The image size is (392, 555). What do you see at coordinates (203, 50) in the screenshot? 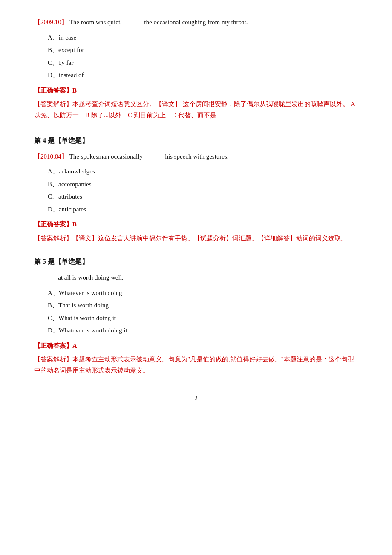
I see `option-3-b: B、except for` at bounding box center [203, 50].